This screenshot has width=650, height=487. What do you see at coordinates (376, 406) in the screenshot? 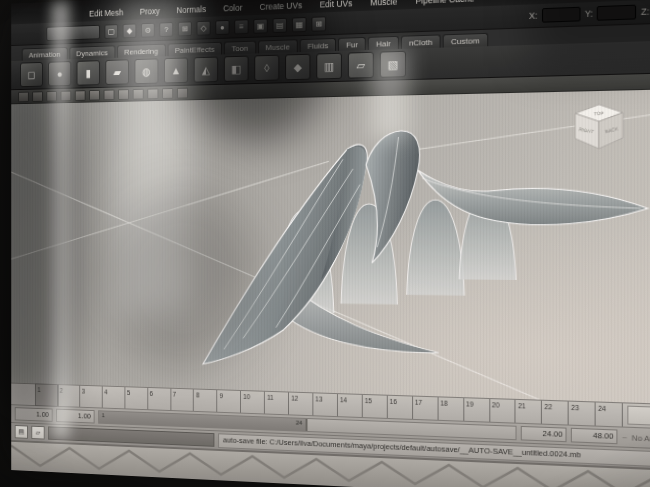
I see `timeline-frame-15: 15` at bounding box center [376, 406].